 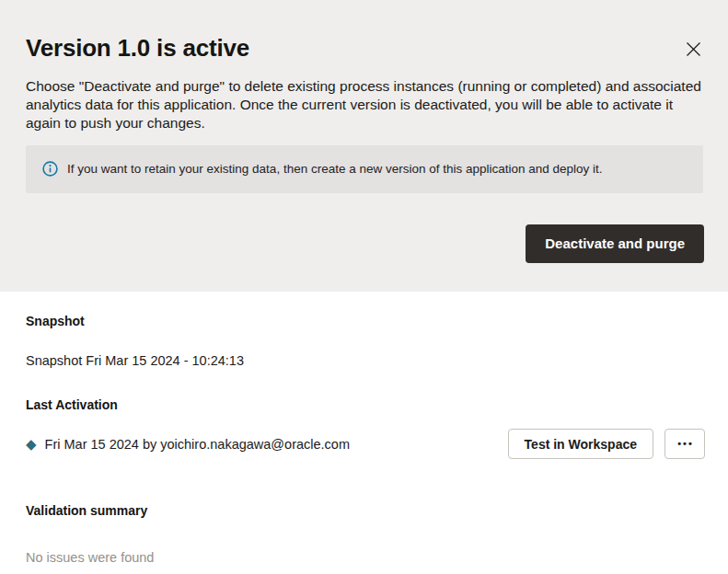 What do you see at coordinates (364, 169) in the screenshot?
I see `info-banner: If you want to retain your existing data…` at bounding box center [364, 169].